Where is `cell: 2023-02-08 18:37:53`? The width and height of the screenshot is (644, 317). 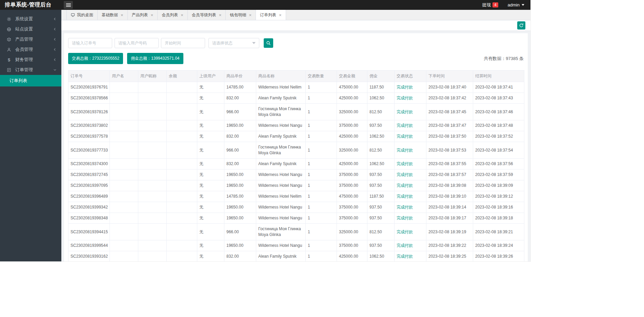
cell: 2023-02-08 18:37:53 is located at coordinates (450, 151).